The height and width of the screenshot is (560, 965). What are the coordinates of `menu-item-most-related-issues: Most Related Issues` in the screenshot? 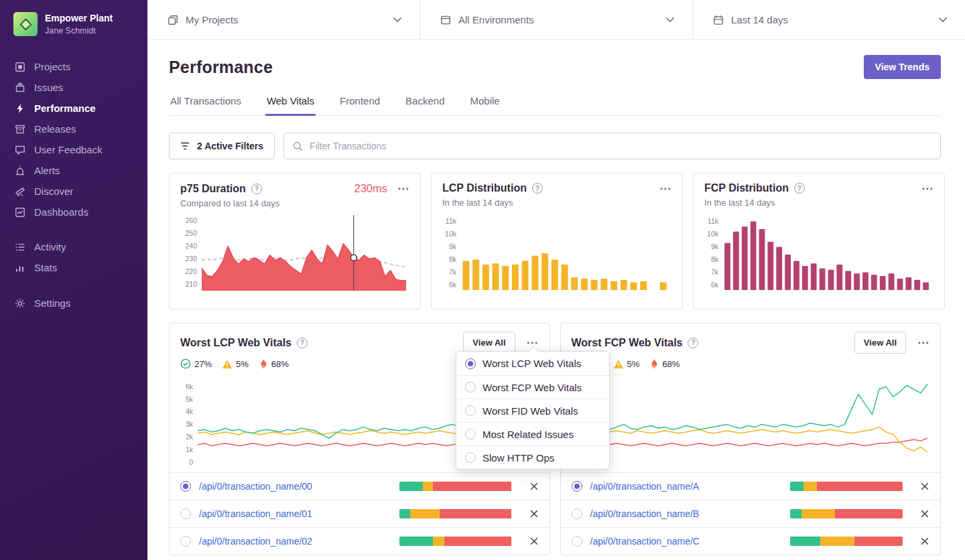 It's located at (533, 434).